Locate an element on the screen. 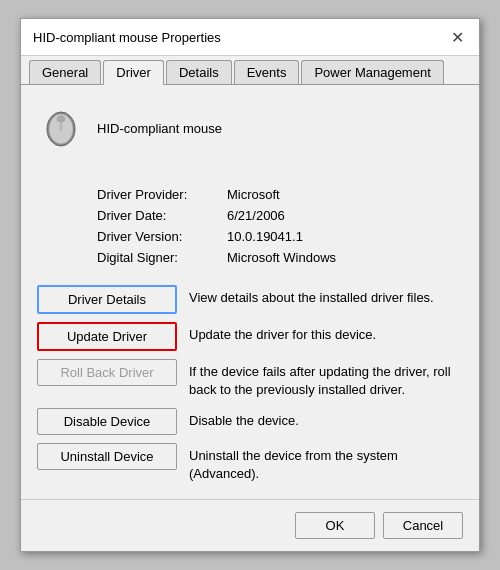  uninstall-device-button: Uninstall Device is located at coordinates (107, 456).